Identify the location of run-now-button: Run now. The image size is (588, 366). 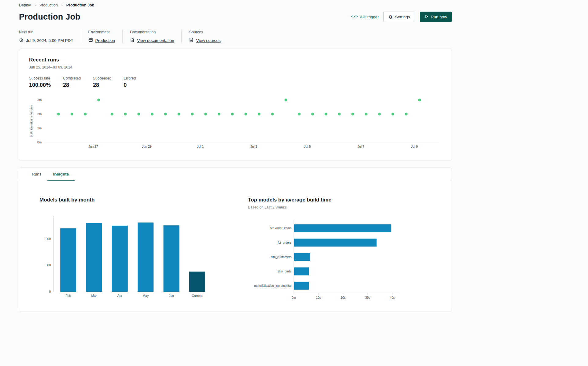
(436, 17).